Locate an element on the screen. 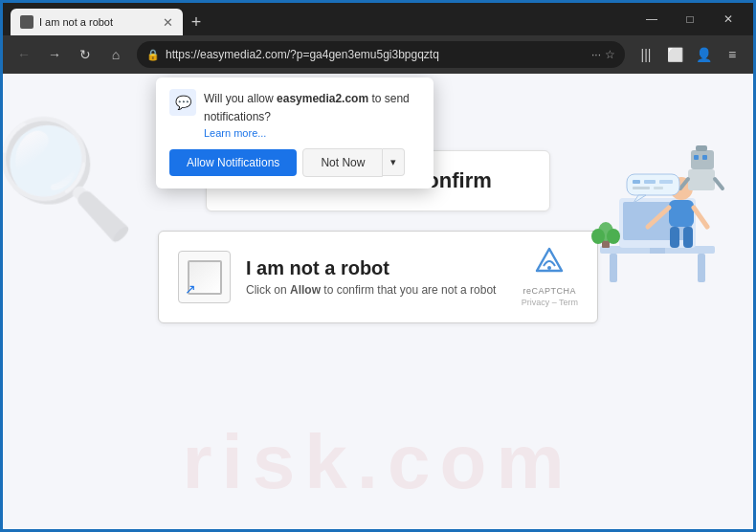  allow-notifications-button: Allow Notifications is located at coordinates (233, 163).